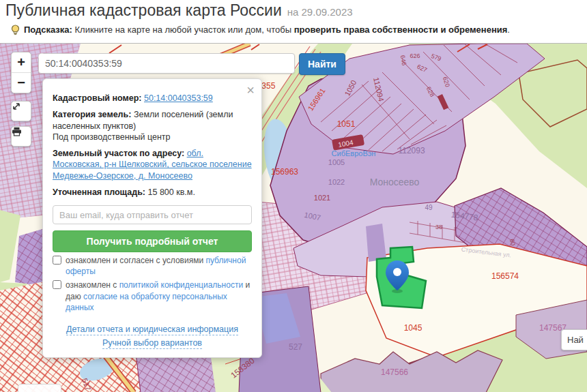 The image size is (587, 392). Describe the element at coordinates (337, 162) in the screenshot. I see `map-label: 1005` at that location.